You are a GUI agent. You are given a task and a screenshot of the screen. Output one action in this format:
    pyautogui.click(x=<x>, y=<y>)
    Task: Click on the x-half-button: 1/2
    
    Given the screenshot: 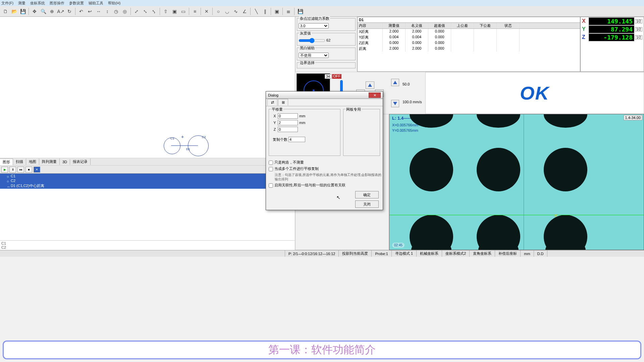 What is the action you would take?
    pyautogui.click(x=639, y=21)
    